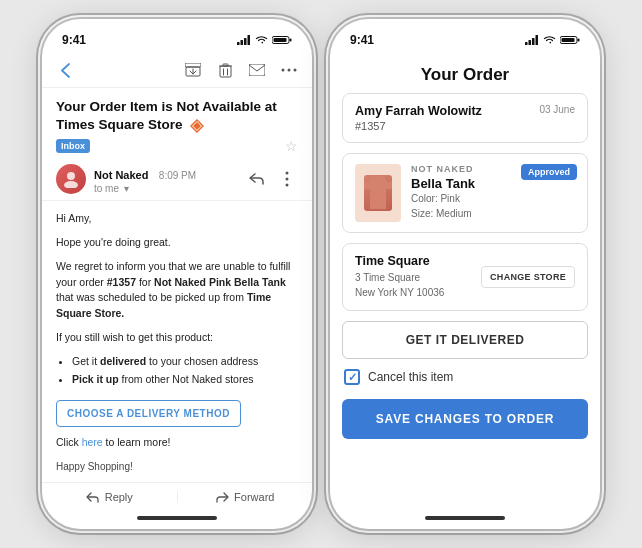  Describe the element at coordinates (465, 419) in the screenshot. I see `save-order-button: SAVE CHANGES TO ORDER` at that location.